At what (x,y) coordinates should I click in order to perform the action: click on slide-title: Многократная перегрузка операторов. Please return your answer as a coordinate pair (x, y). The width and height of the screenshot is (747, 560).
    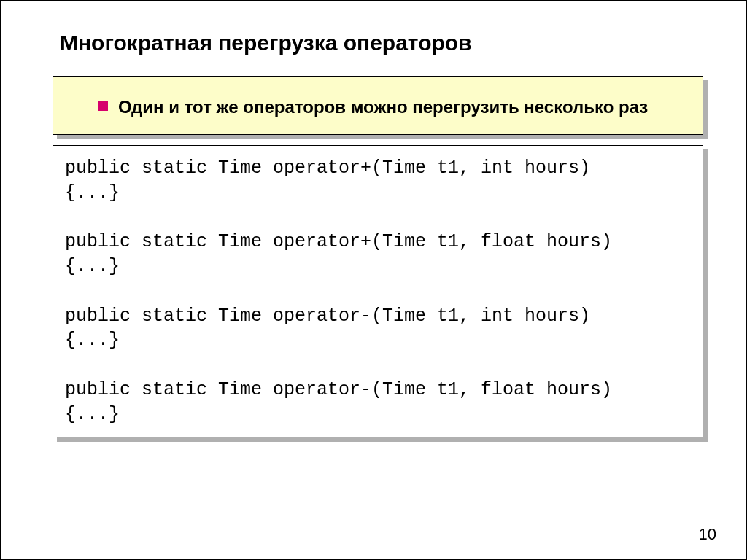
    Looking at the image, I should click on (374, 43).